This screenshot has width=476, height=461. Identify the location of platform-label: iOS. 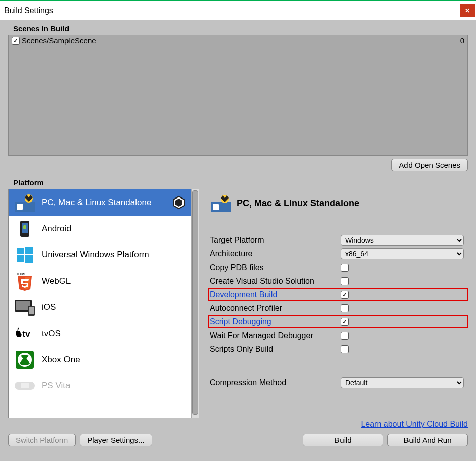
(49, 307).